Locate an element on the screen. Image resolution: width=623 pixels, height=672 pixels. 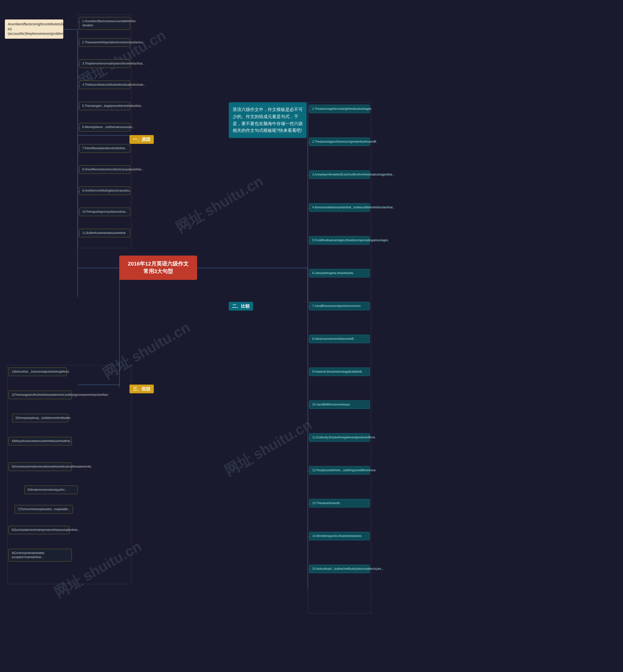
center-title-text: 2016年12月英语六级作文 常用3大句型 is located at coordinates (158, 268).